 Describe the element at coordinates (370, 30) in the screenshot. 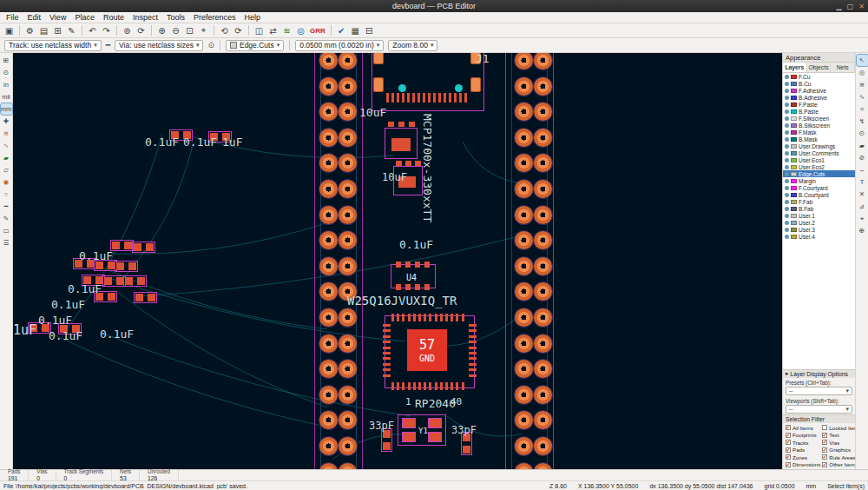

I see `net-inspector-button: ⊟` at that location.